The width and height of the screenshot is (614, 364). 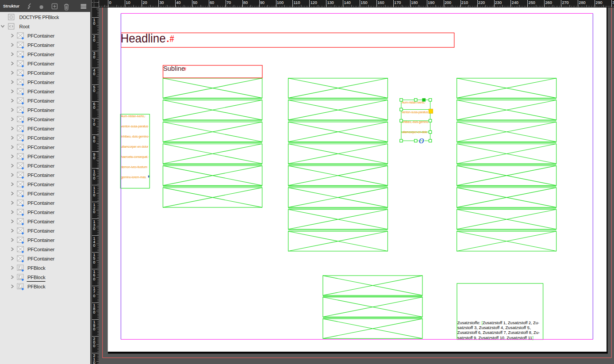 What do you see at coordinates (422, 141) in the screenshot?
I see `svg-text: O` at bounding box center [422, 141].